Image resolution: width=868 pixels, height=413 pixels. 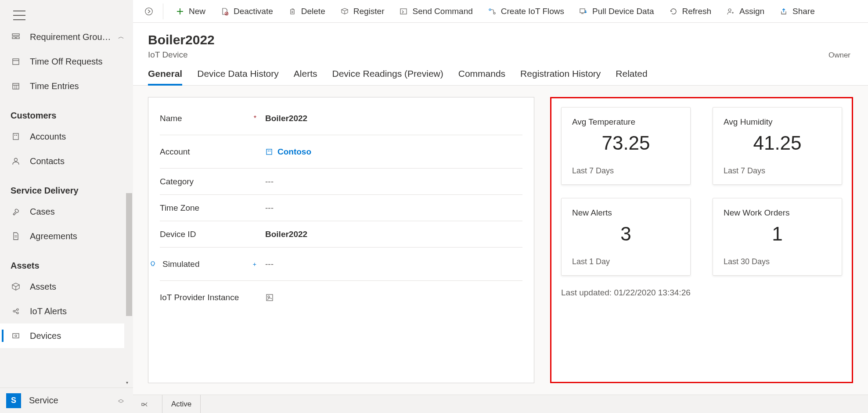 I want to click on bulb-icon, so click(x=153, y=264).